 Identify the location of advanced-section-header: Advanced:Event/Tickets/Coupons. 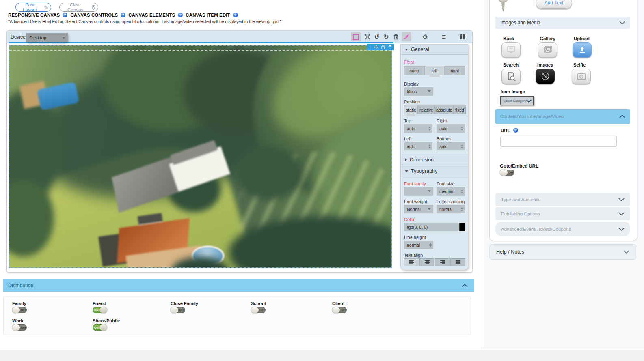
(563, 229).